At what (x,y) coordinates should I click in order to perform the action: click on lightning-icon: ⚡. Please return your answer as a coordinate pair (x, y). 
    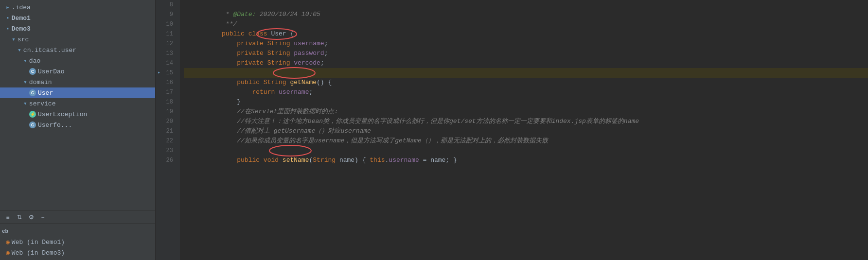
    Looking at the image, I should click on (33, 114).